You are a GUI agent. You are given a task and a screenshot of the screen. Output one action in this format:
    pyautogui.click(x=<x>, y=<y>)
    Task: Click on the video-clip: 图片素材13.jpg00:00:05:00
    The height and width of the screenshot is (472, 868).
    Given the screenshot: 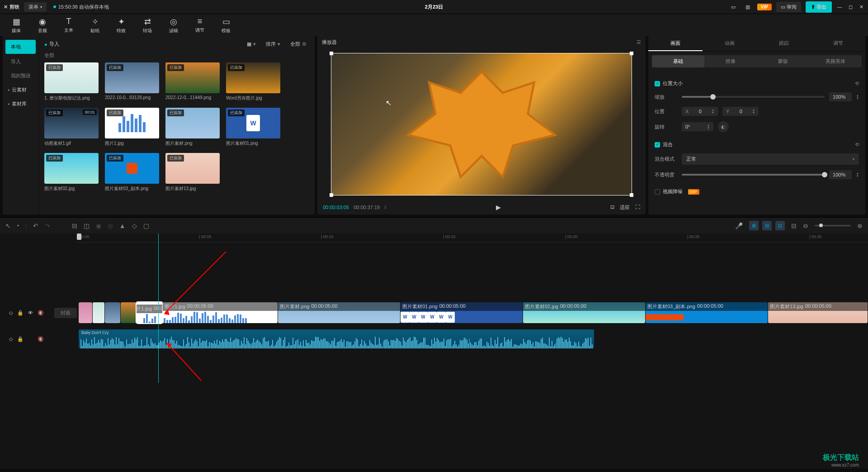 What is the action you would take?
    pyautogui.click(x=818, y=313)
    